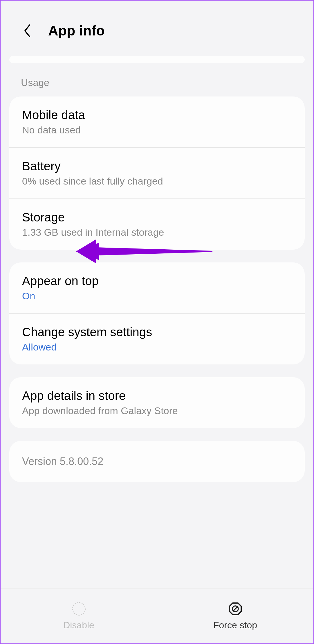  I want to click on mobile-data-title: Mobile data, so click(157, 115).